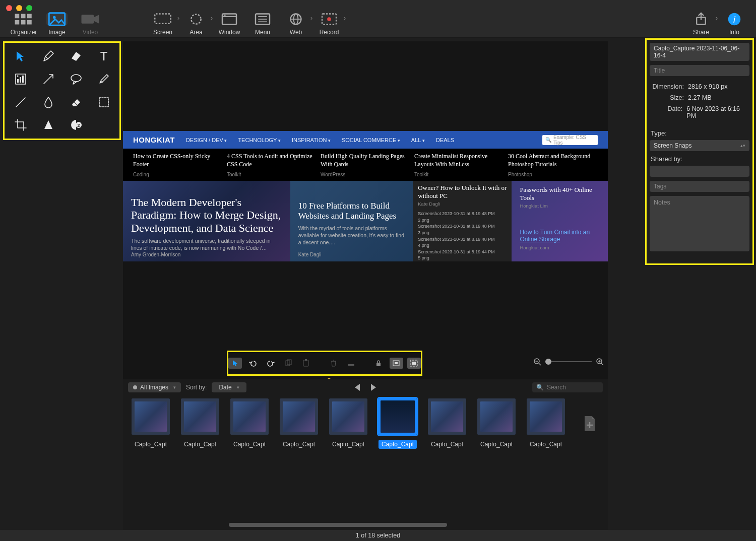  I want to click on sort-value: Date, so click(225, 387).